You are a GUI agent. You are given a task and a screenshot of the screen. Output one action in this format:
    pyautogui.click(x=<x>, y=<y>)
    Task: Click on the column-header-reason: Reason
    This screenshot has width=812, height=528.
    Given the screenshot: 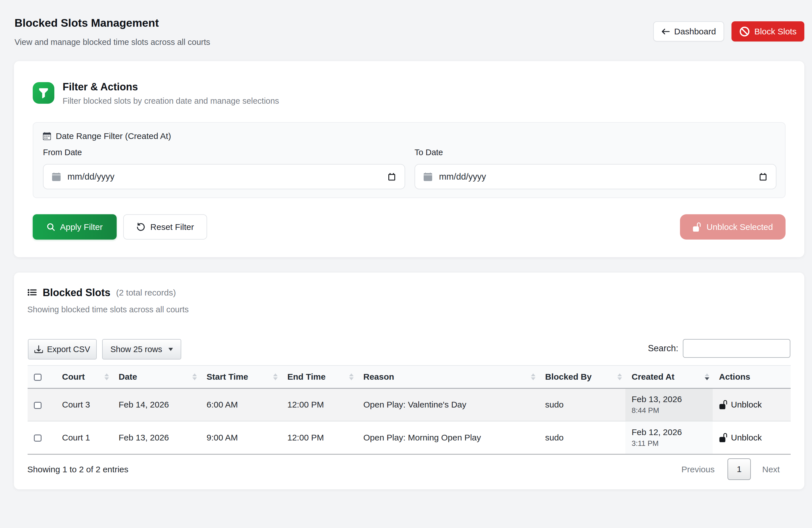 What is the action you would take?
    pyautogui.click(x=448, y=377)
    